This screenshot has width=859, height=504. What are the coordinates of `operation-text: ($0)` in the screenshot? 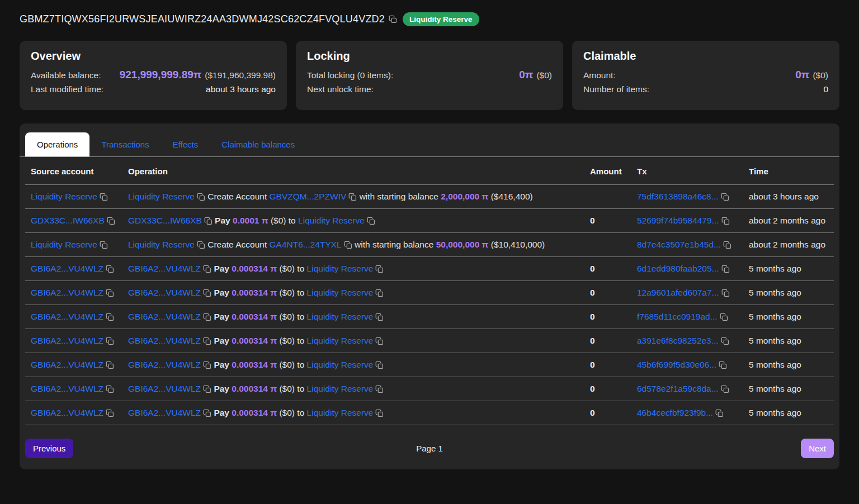 It's located at (287, 364).